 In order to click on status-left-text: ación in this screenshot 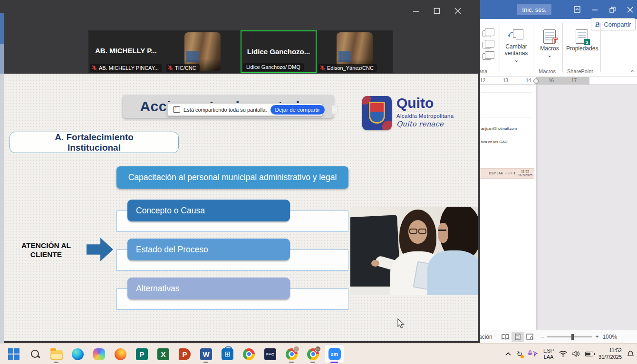, I will do `click(486, 337)`.